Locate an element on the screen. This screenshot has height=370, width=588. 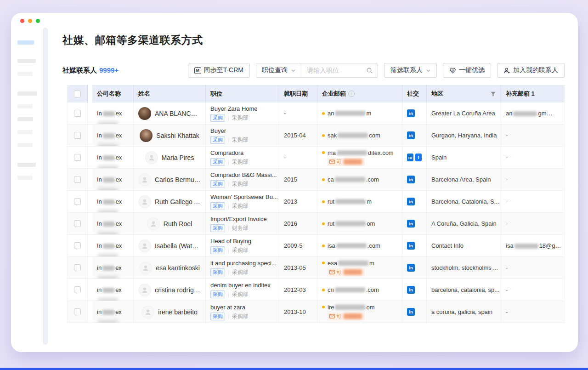
sync-tcrm-button: M 同步至T-CRM is located at coordinates (219, 70).